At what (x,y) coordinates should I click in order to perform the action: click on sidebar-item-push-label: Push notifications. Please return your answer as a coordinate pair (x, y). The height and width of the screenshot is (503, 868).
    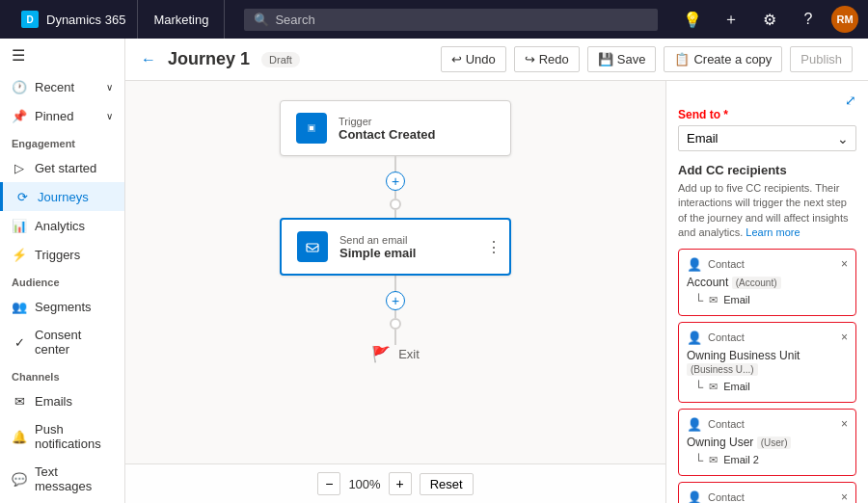
    Looking at the image, I should click on (73, 437).